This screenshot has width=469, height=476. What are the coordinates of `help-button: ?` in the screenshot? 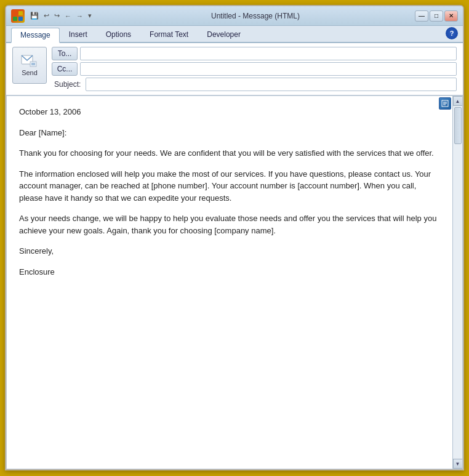 It's located at (452, 33).